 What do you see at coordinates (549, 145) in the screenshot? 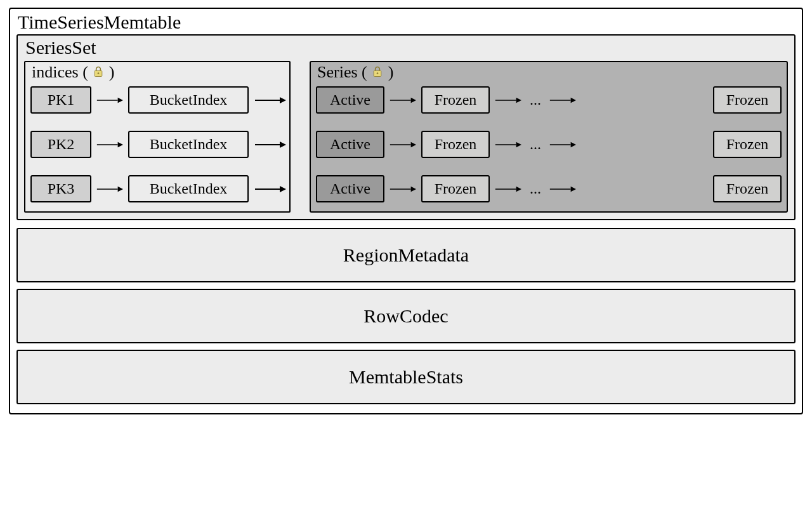
I see `series-rows: Active Frozen ... Frozen Active Frozen` at bounding box center [549, 145].